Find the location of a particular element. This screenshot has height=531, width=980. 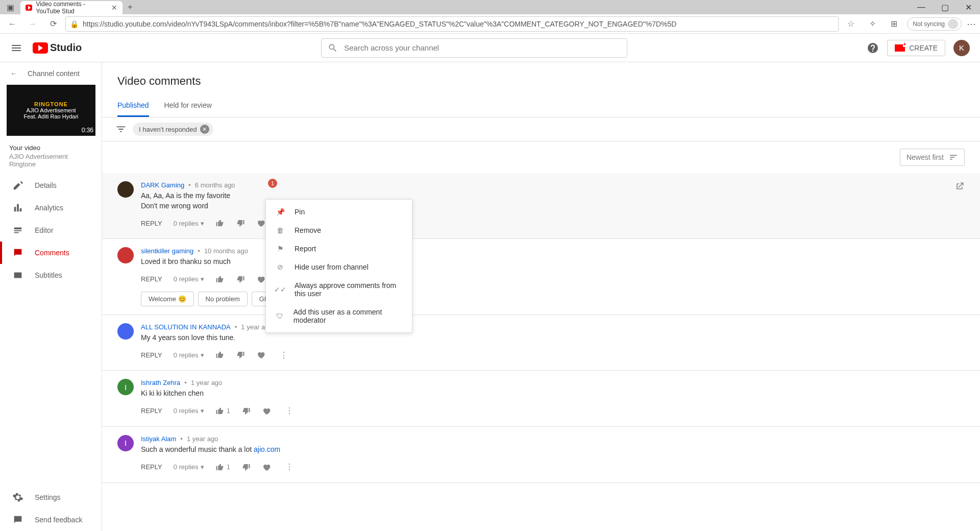

search-input is located at coordinates (482, 48).